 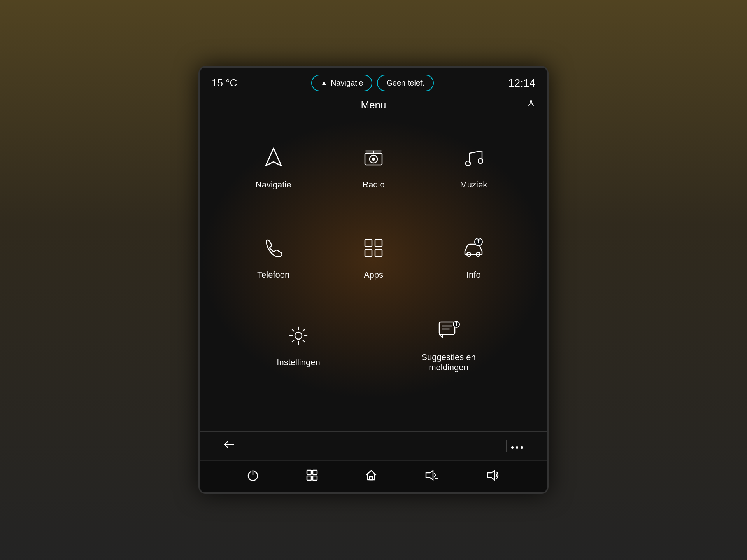 I want to click on menu-item-info: Info, so click(x=474, y=258).